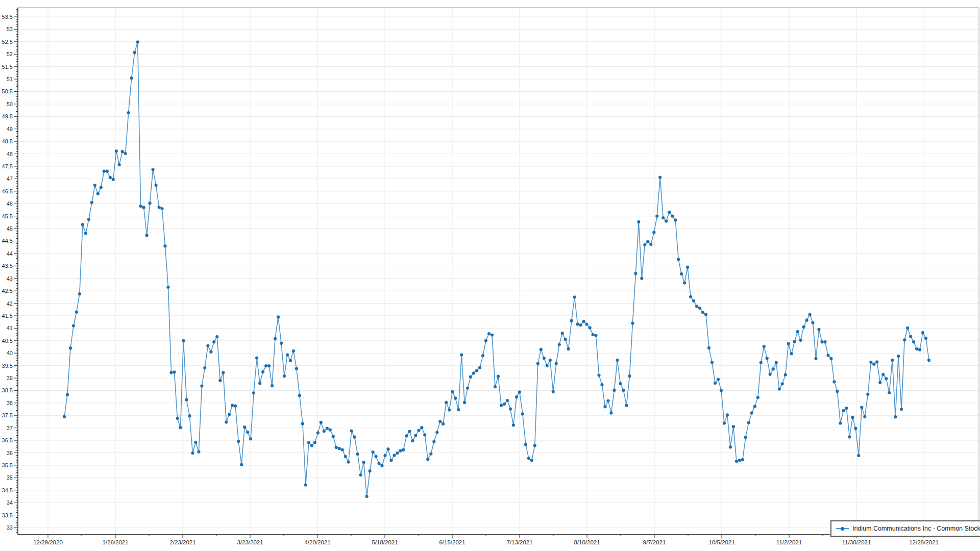  Describe the element at coordinates (48, 542) in the screenshot. I see `x-tick-label: 12/29/2020` at that location.